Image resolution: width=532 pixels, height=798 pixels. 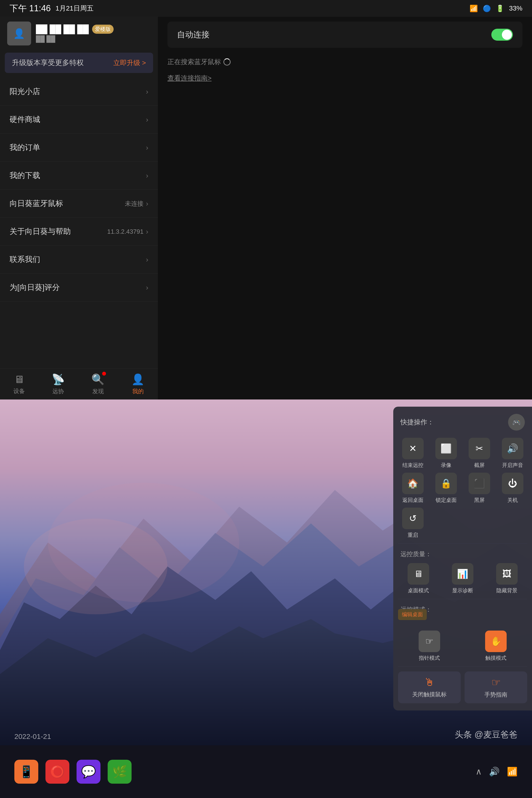 What do you see at coordinates (58, 379) in the screenshot?
I see `remote-icon: 📡` at bounding box center [58, 379].